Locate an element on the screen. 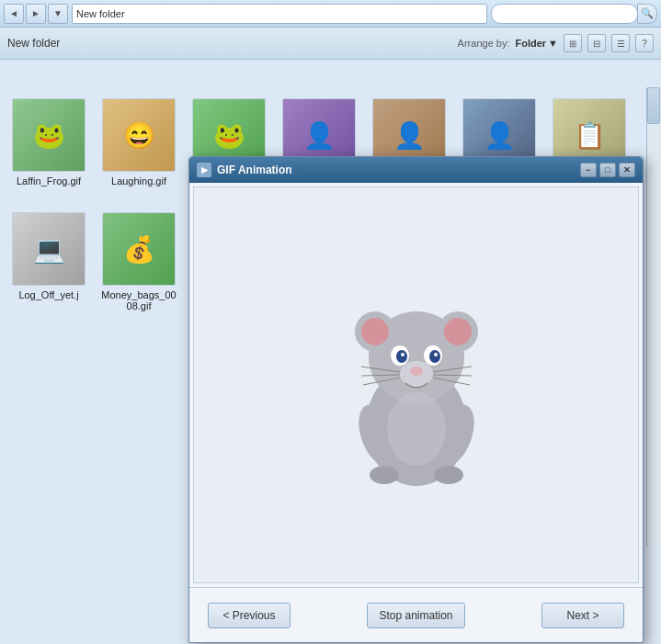 Image resolution: width=661 pixels, height=644 pixels. view-list-button: ⊟ is located at coordinates (597, 43).